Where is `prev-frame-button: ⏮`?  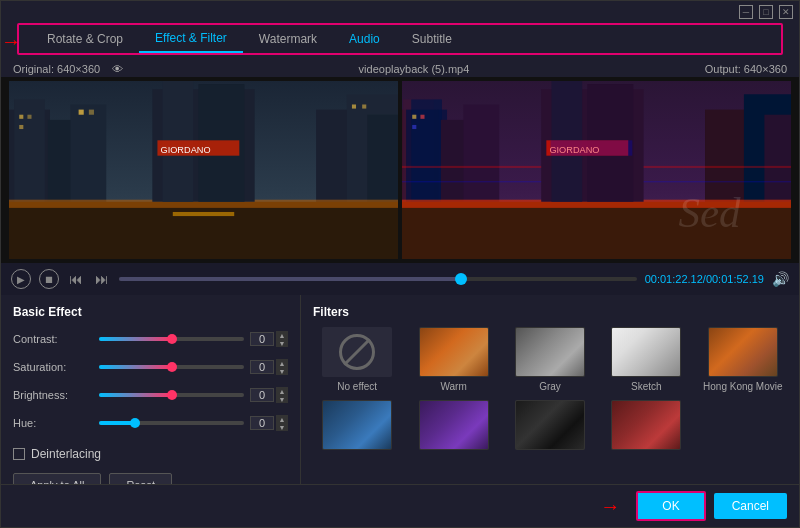
prev-frame-button: ⏮ is located at coordinates (76, 279).